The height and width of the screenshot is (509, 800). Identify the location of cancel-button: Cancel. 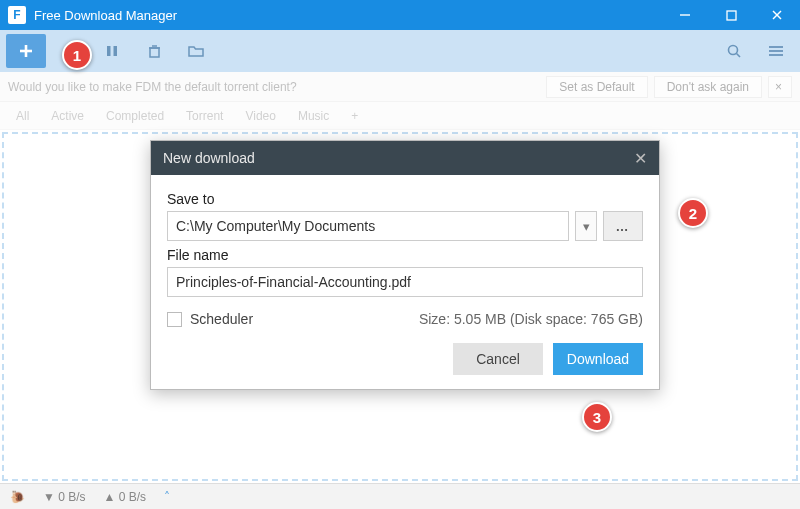
(498, 359).